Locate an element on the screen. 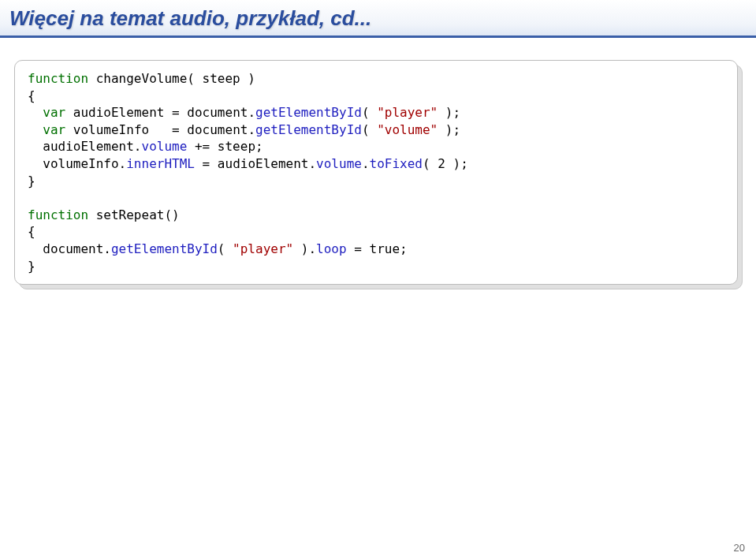 The width and height of the screenshot is (756, 560). string-literal: "volume" is located at coordinates (407, 129).